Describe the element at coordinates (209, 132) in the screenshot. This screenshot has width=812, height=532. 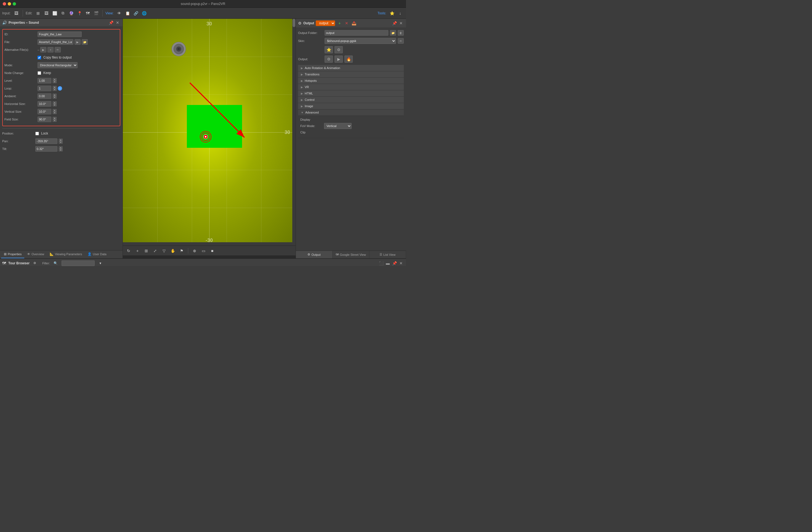
I see `viewport: 30 -30 30` at that location.